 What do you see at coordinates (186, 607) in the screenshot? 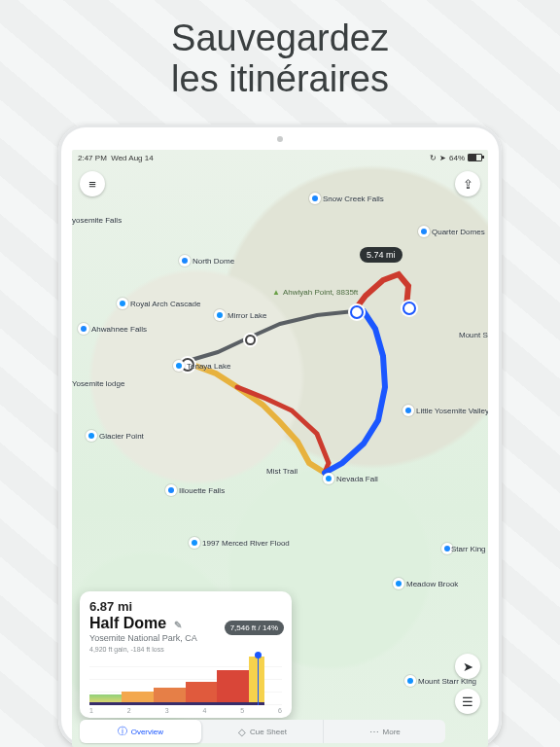
I see `route-distance: 6.87 mi` at bounding box center [186, 607].